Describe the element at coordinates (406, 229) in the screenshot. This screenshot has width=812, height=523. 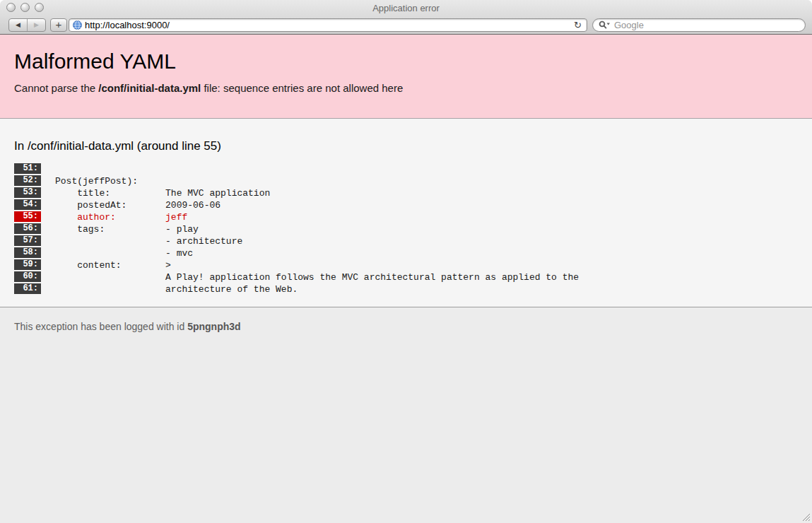
I see `code-line: 56: tags: - play` at that location.